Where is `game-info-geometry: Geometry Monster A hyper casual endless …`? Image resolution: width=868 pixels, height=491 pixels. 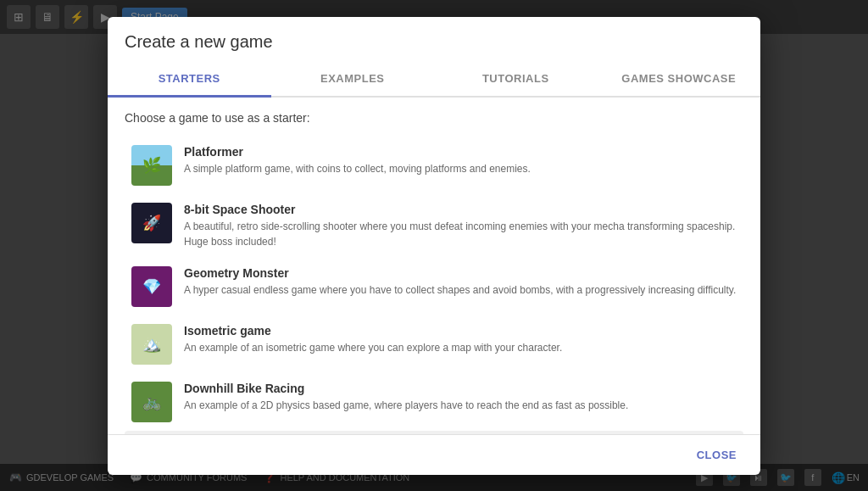 game-info-geometry: Geometry Monster A hyper casual endless … is located at coordinates (460, 282).